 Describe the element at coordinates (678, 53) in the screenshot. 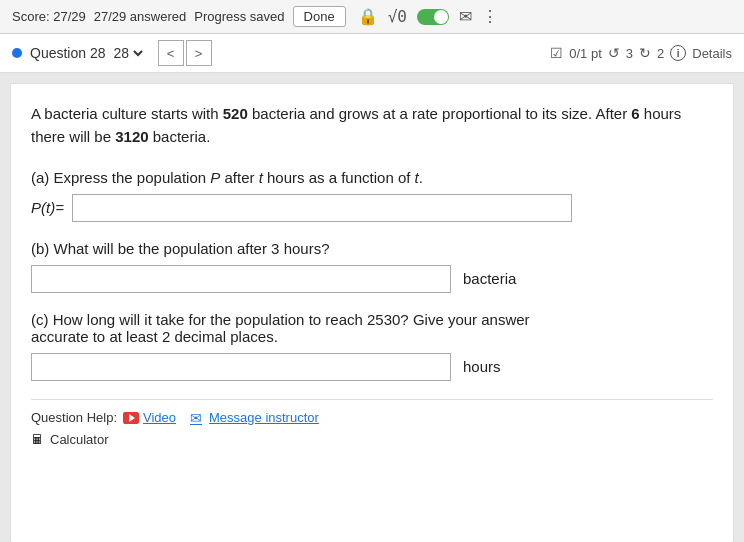

I see `info-icon: i` at that location.